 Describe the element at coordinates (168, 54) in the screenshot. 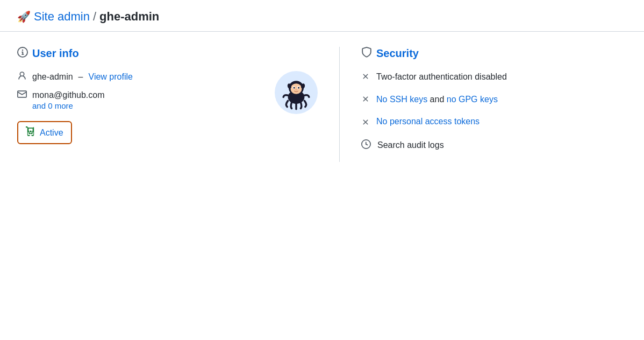

I see `user-info-title: User info` at that location.